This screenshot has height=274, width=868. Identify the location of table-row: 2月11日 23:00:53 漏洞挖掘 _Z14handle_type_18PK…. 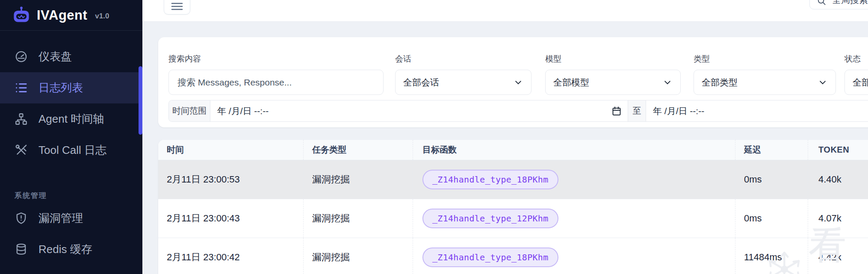
(513, 180).